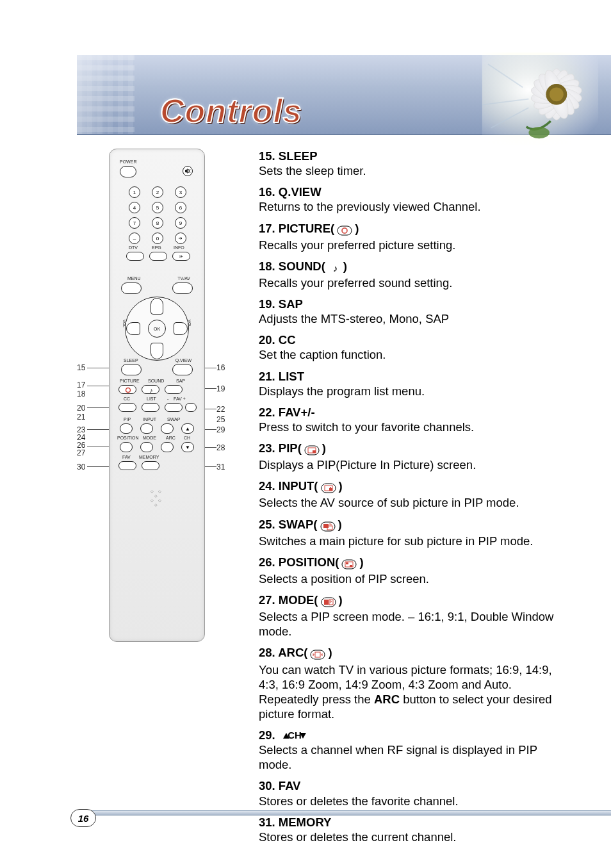  What do you see at coordinates (416, 837) in the screenshot?
I see `item-desc: Stores or deletes the current channel.` at bounding box center [416, 837].